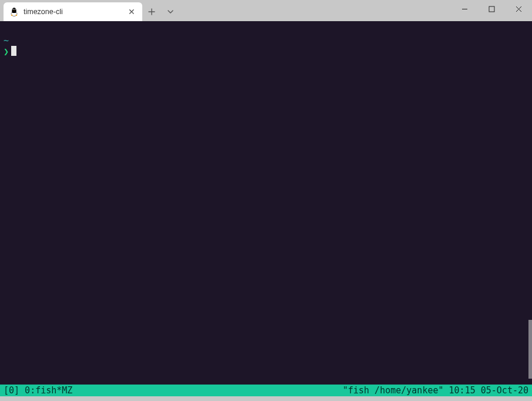  Describe the element at coordinates (491, 9) in the screenshot. I see `maximize-button` at that location.